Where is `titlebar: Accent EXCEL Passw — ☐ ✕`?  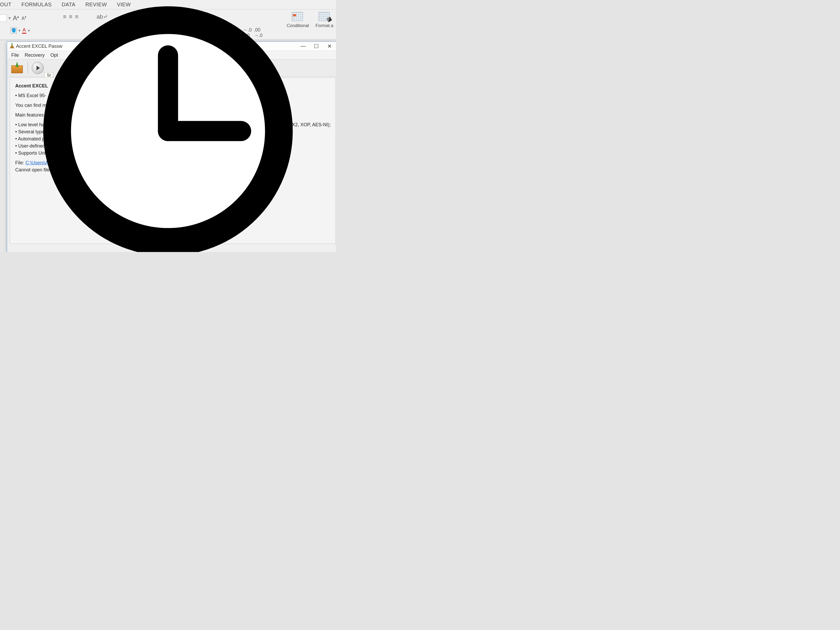 titlebar: Accent EXCEL Passw — ☐ ✕ is located at coordinates (172, 46).